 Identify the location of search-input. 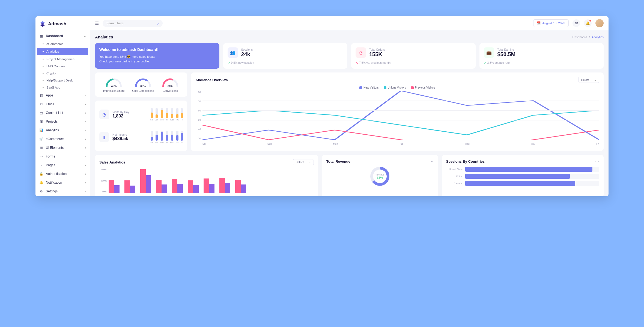
(130, 23).